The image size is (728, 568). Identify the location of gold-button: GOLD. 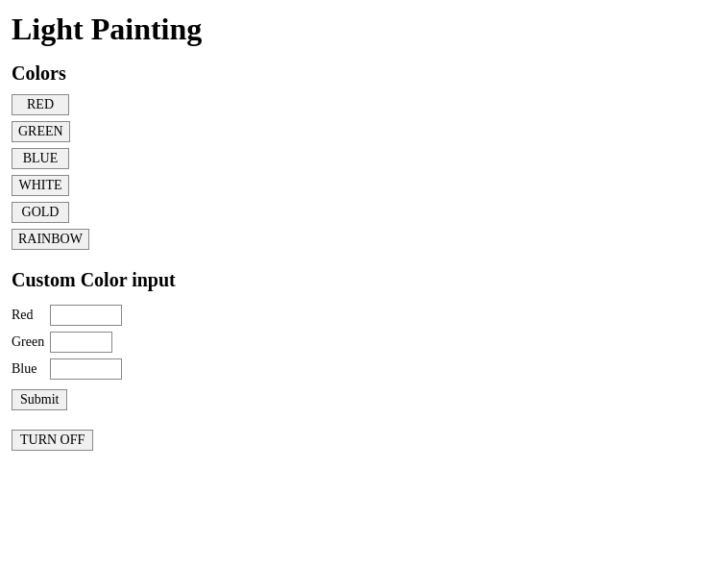
(40, 212).